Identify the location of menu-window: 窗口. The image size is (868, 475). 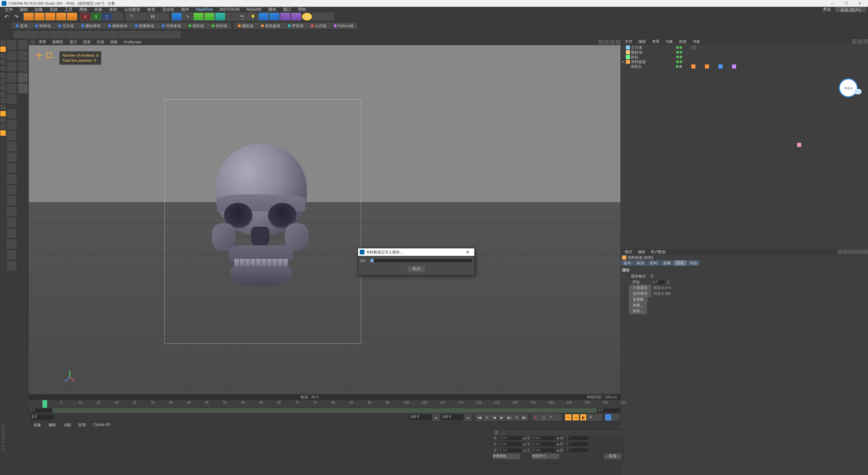
(287, 10).